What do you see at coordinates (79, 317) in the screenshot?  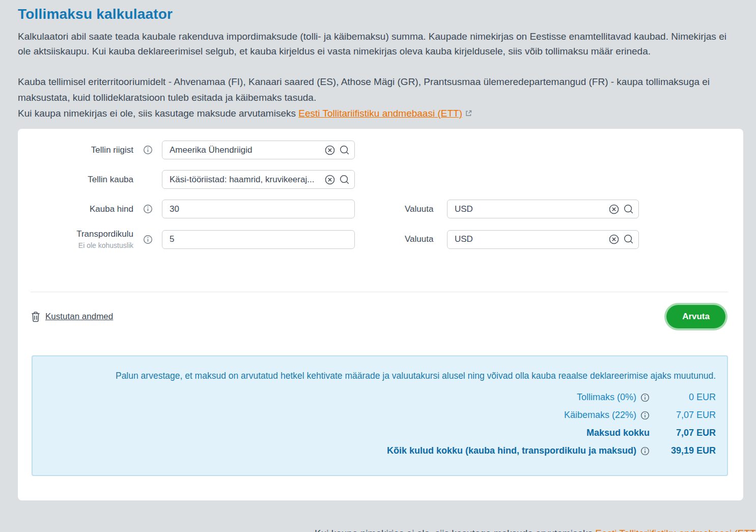 I see `clear-data-label: Kustutan andmed` at bounding box center [79, 317].